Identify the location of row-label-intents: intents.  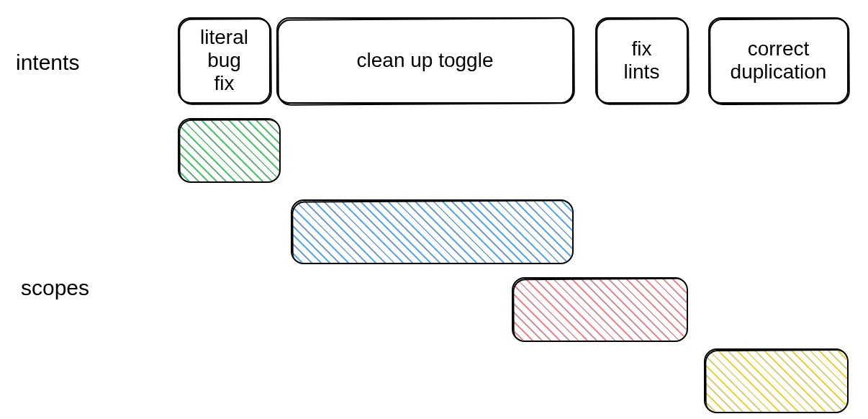
(48, 63).